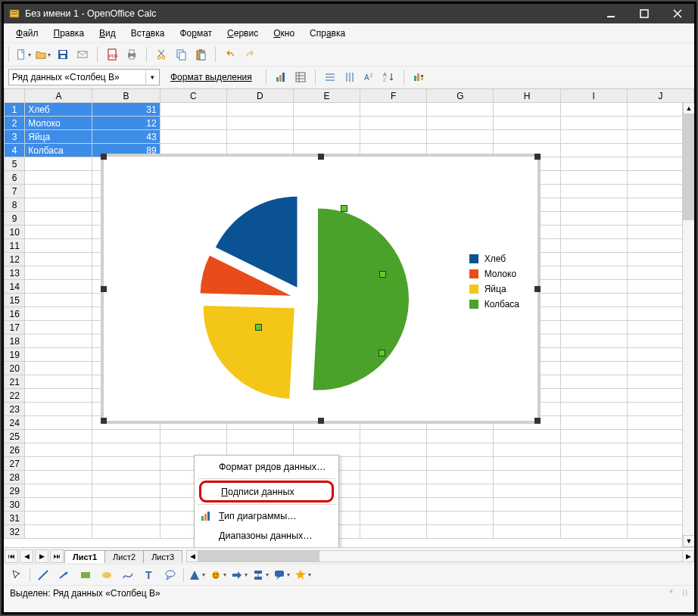  I want to click on resize-grip: ⁞⁞, so click(685, 593).